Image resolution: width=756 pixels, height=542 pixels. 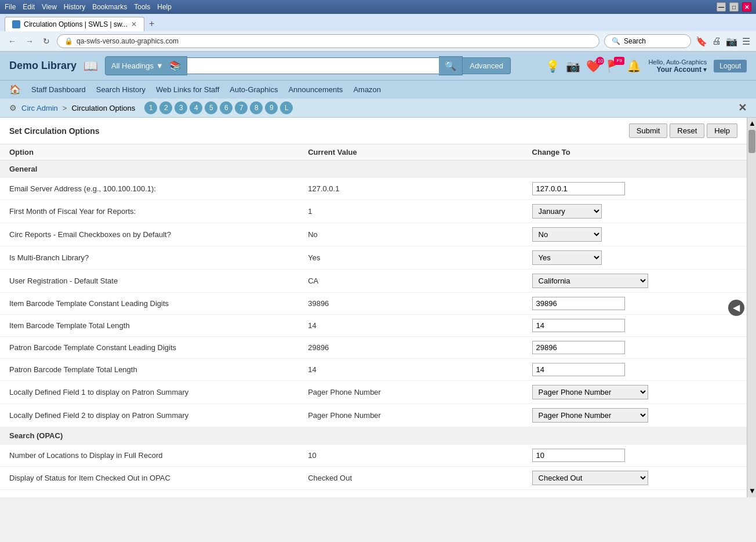 I want to click on breadcrumb-circ-admin: Circ Admin, so click(x=39, y=108).